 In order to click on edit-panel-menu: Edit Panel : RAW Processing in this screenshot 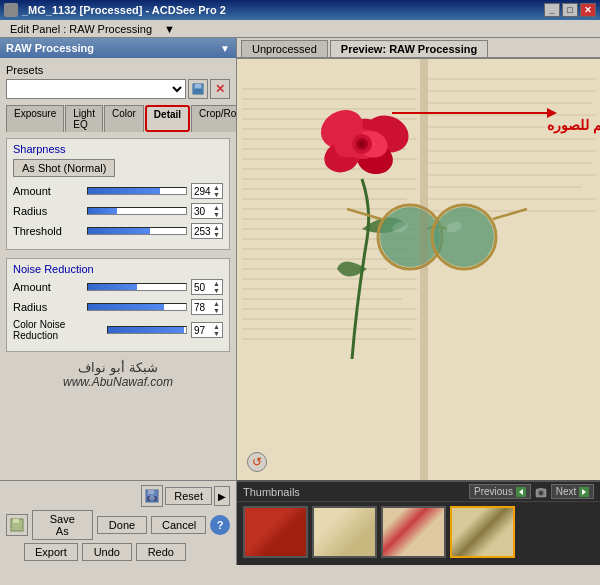, I will do `click(81, 29)`.